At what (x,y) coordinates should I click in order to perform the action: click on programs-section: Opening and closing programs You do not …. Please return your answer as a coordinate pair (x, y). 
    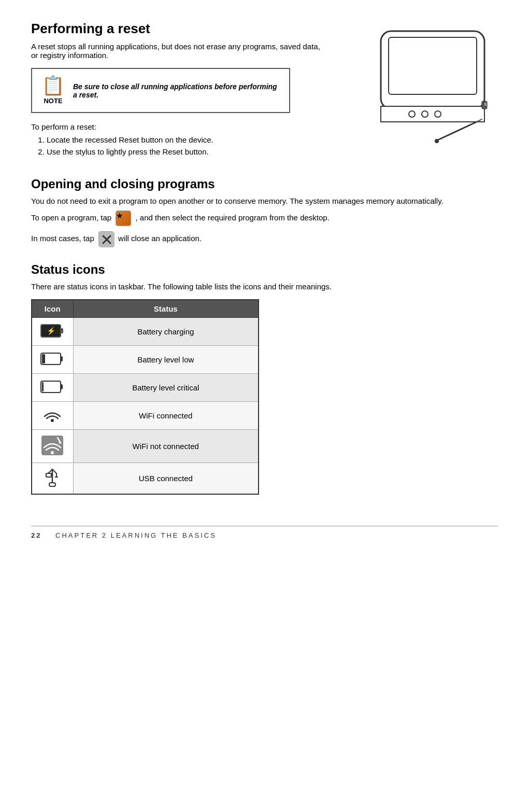
    Looking at the image, I should click on (264, 212).